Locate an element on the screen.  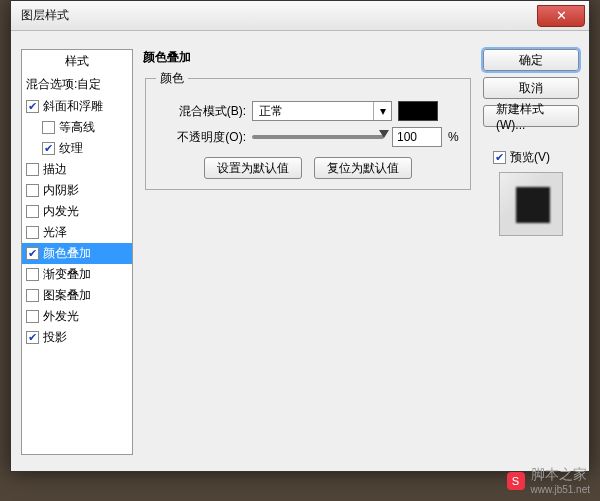
style-item: 等高线 is located at coordinates (77, 128).